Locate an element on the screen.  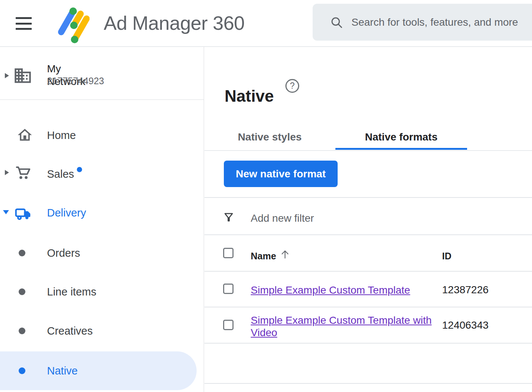
row1-checkbox is located at coordinates (228, 289).